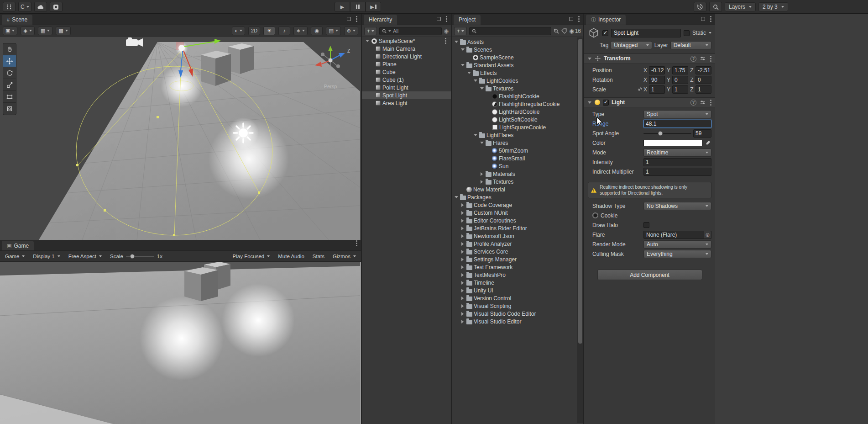 This screenshot has width=868, height=424. Describe the element at coordinates (616, 114) in the screenshot. I see `light-type-label: Type` at that location.